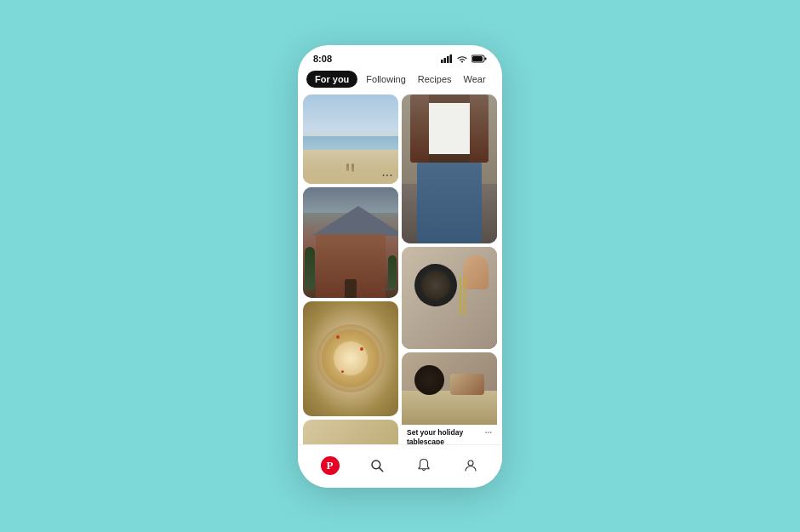 The width and height of the screenshot is (800, 532). Describe the element at coordinates (475, 79) in the screenshot. I see `tab-wear: Wear` at that location.